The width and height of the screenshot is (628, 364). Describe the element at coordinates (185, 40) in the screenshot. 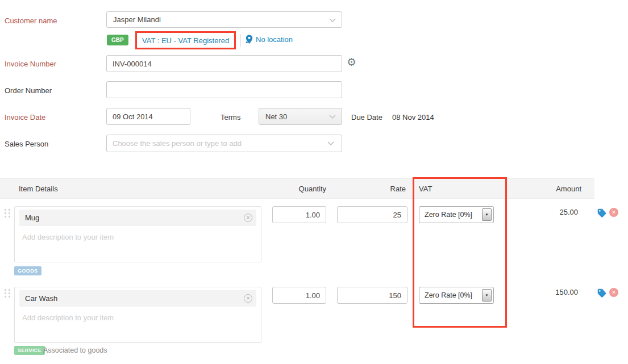

I see `vat-treatment-link: VAT : EU - VAT Registered` at that location.